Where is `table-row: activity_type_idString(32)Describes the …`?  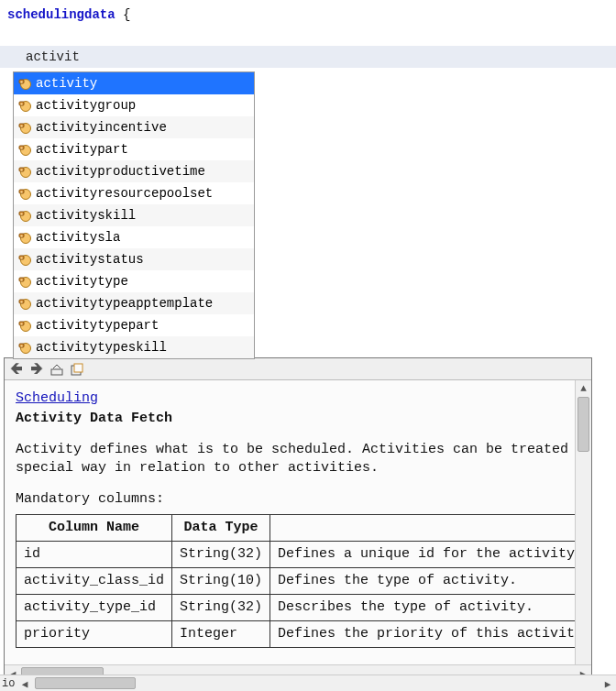 table-row: activity_type_idString(32)Describes the … is located at coordinates (304, 609).